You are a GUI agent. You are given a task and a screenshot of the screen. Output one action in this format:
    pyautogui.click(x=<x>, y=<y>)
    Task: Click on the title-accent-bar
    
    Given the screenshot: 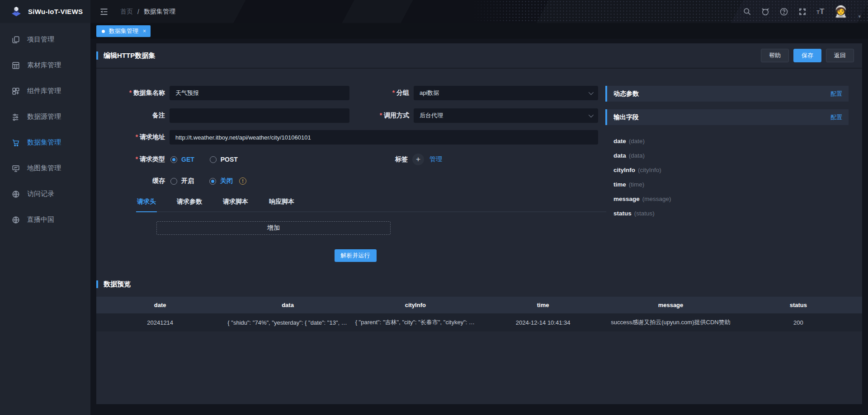 What is the action you would take?
    pyautogui.click(x=97, y=56)
    